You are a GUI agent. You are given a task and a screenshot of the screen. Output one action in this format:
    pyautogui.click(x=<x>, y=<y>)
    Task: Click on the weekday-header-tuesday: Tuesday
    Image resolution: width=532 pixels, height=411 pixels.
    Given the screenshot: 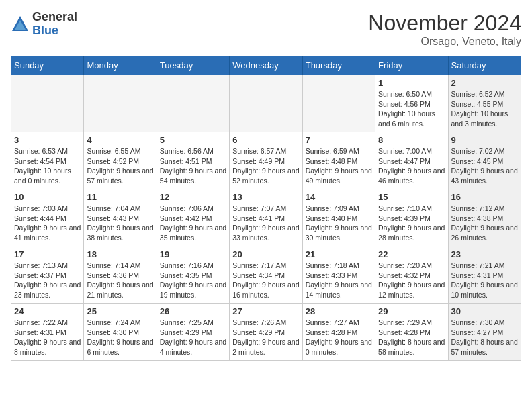 What is the action you would take?
    pyautogui.click(x=193, y=66)
    